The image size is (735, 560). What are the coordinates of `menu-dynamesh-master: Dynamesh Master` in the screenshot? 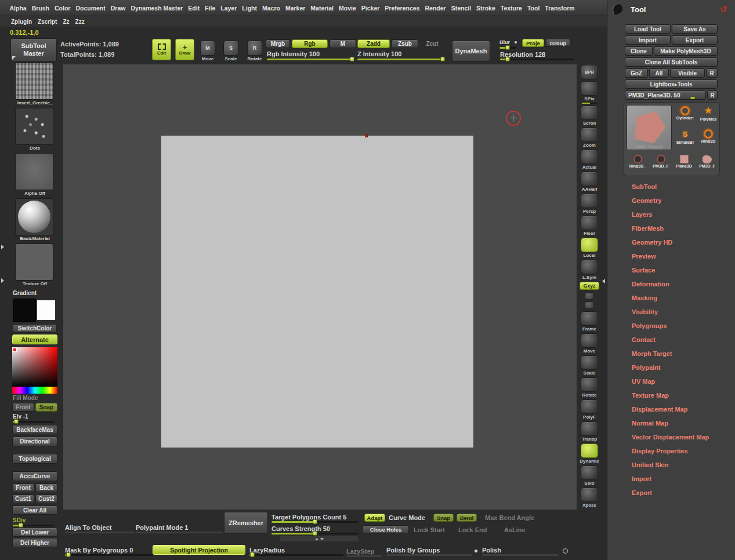 It's located at (157, 8).